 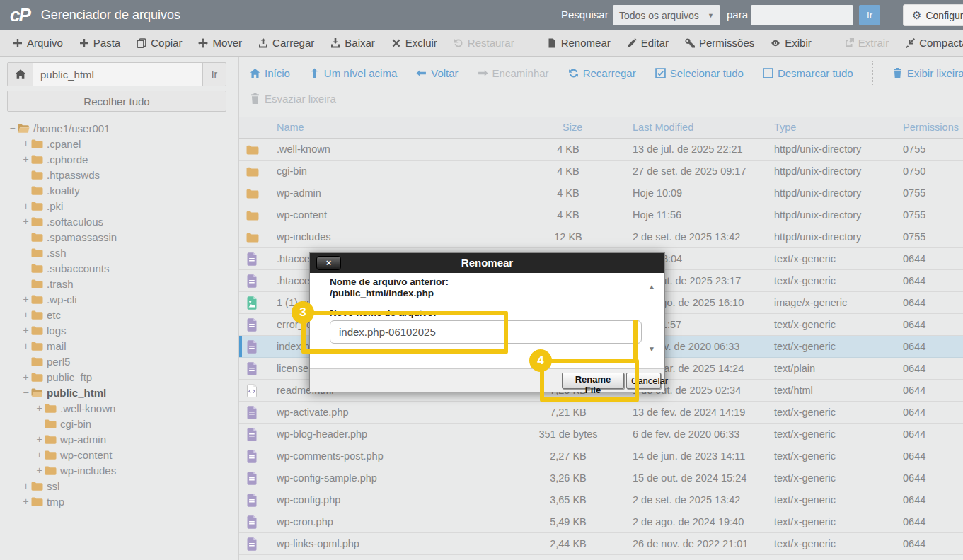 I want to click on search-scope-select: Todos os arquivos ▼, so click(x=667, y=16).